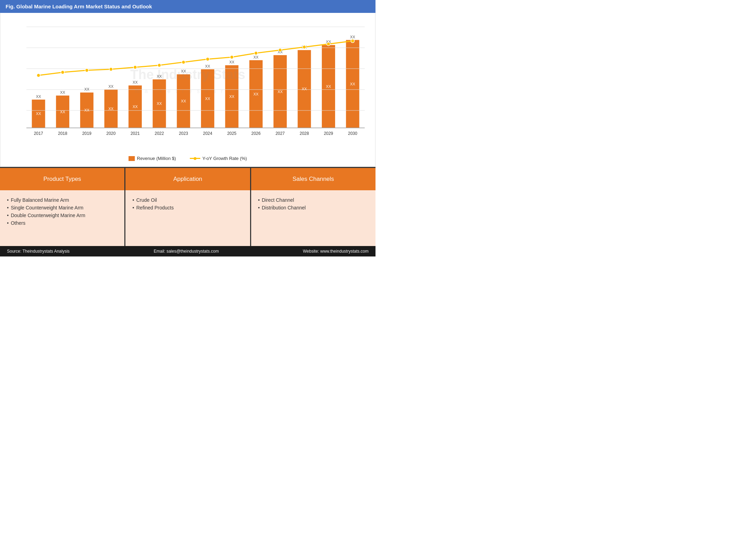 Image resolution: width=751 pixels, height=560 pixels. I want to click on legend-growth: Y-oY Growth Rate (%), so click(218, 158).